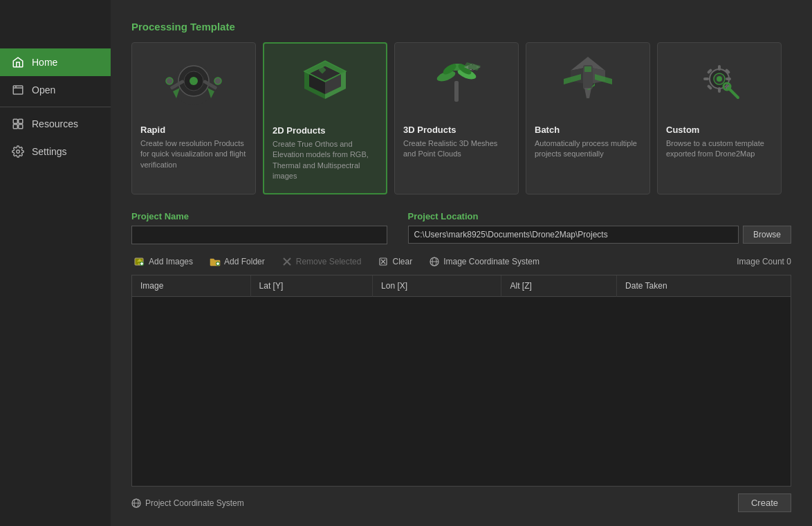 The width and height of the screenshot is (812, 526). Describe the element at coordinates (437, 287) in the screenshot. I see `col-lon: Lon [X]` at that location.